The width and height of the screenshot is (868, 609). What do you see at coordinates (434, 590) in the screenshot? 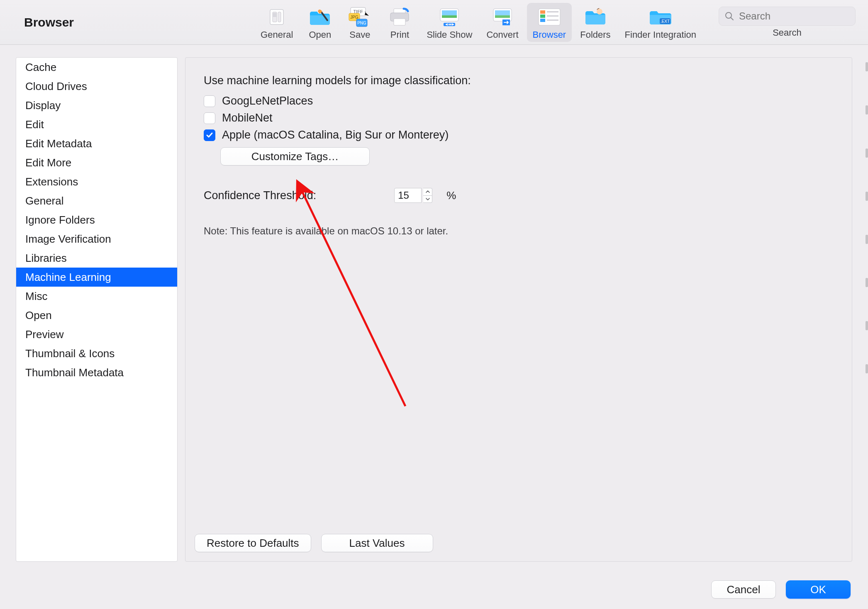
I see `dialog-footer: Cancel OK` at bounding box center [434, 590].